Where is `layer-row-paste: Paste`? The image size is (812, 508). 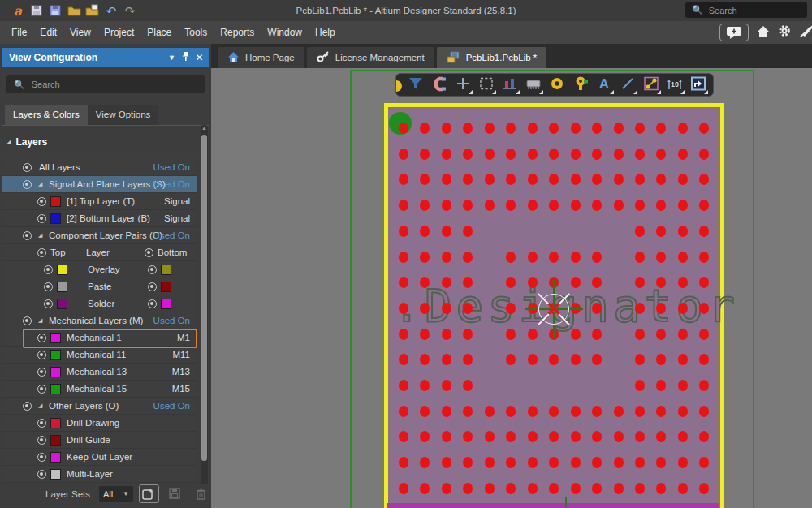
layer-row-paste: Paste is located at coordinates (99, 287).